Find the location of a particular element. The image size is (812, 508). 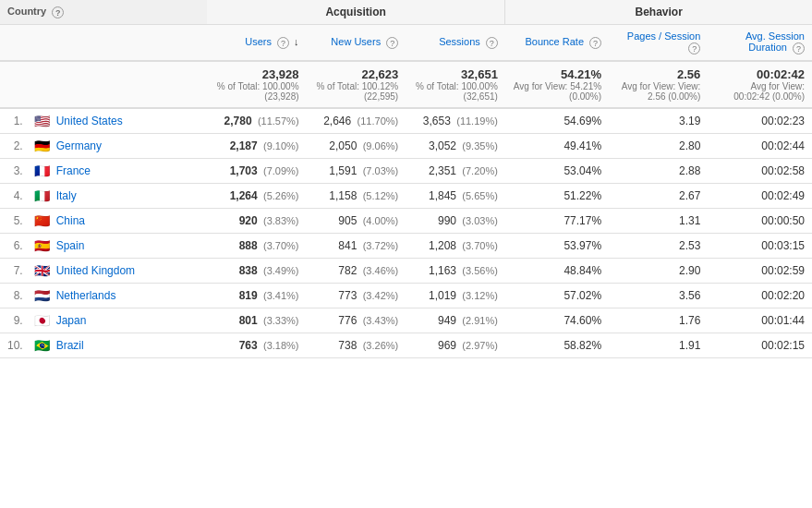

sessions-pct: (7.20%) is located at coordinates (480, 171).